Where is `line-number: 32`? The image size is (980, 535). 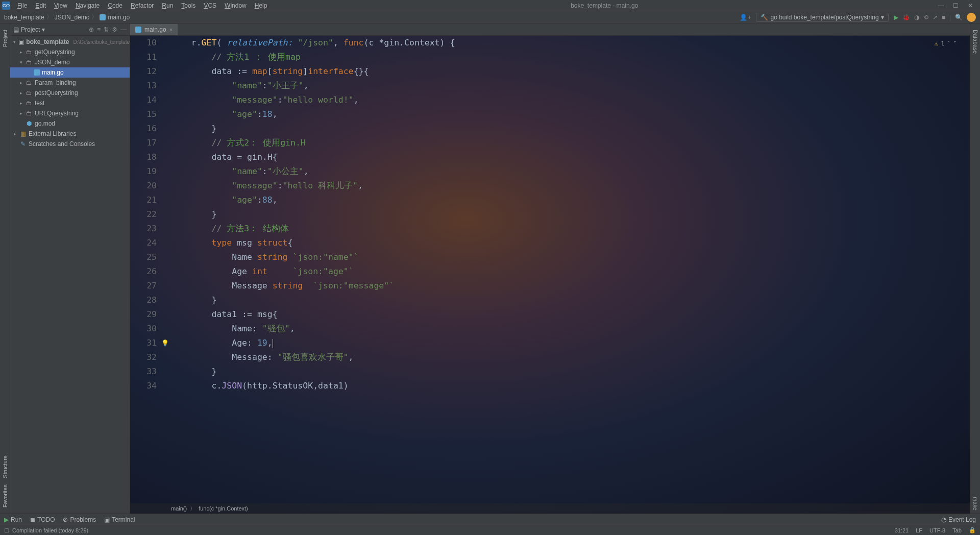
line-number: 32 is located at coordinates (143, 357).